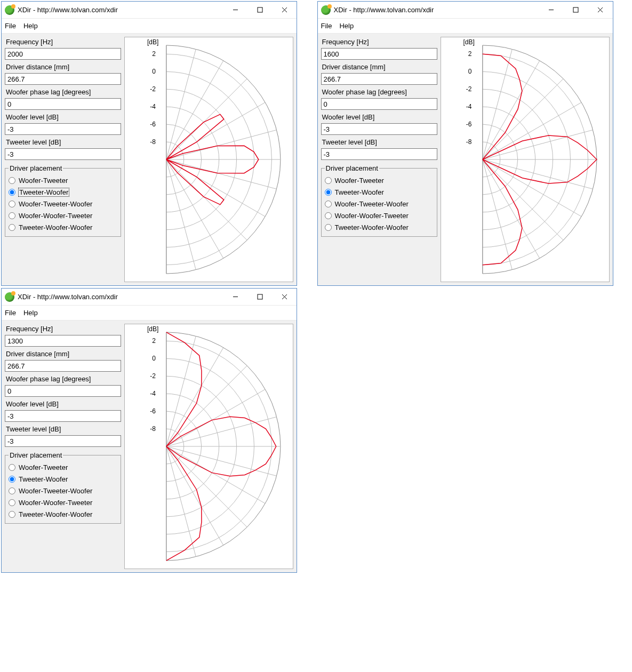 The width and height of the screenshot is (632, 672). I want to click on maximize-icon, so click(260, 297).